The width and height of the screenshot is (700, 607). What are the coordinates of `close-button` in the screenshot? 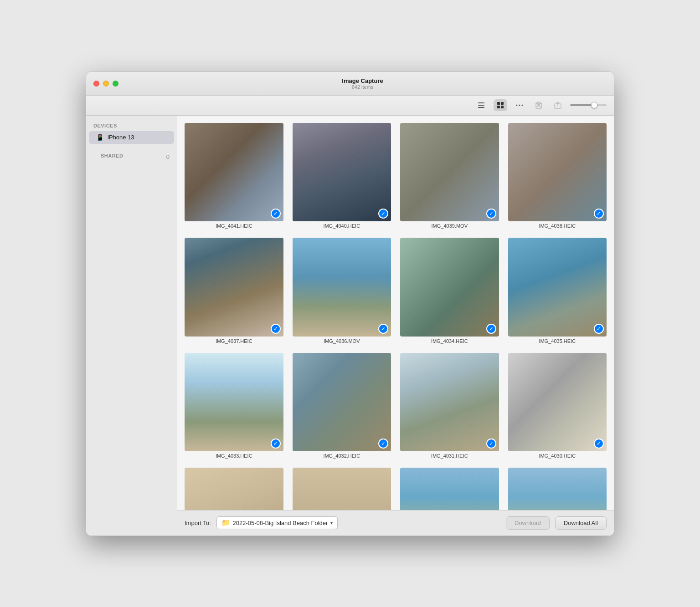 It's located at (97, 84).